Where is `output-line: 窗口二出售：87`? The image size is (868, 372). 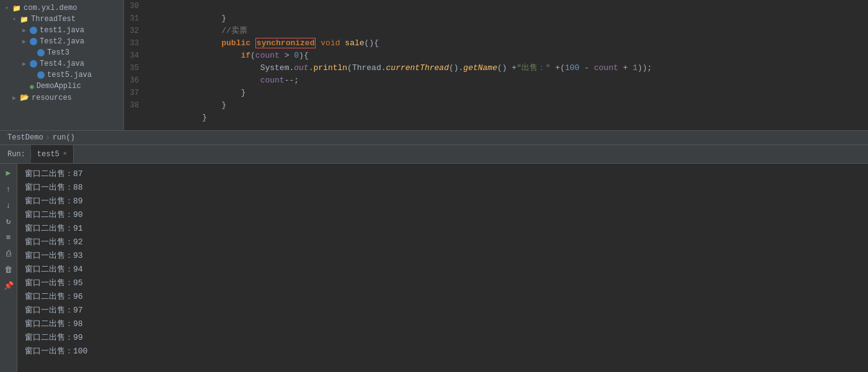
output-line: 窗口二出售：87 is located at coordinates (443, 174).